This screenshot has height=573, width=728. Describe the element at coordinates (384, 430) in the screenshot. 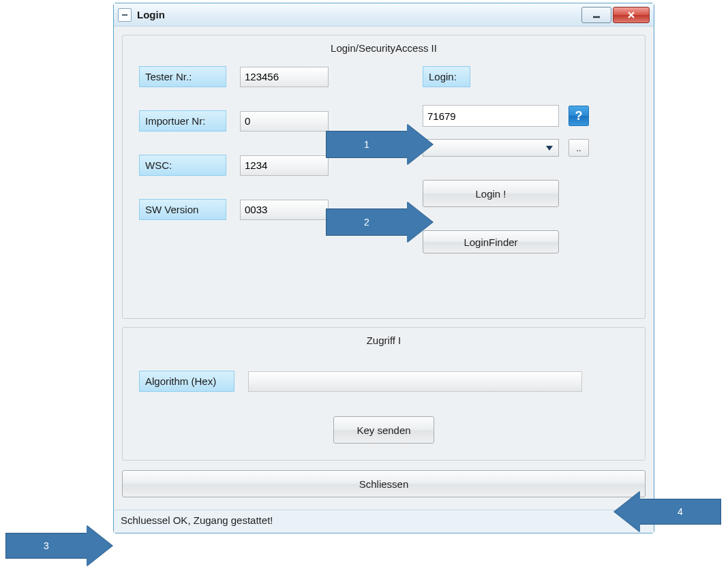

I see `key-send-button: Key senden` at that location.